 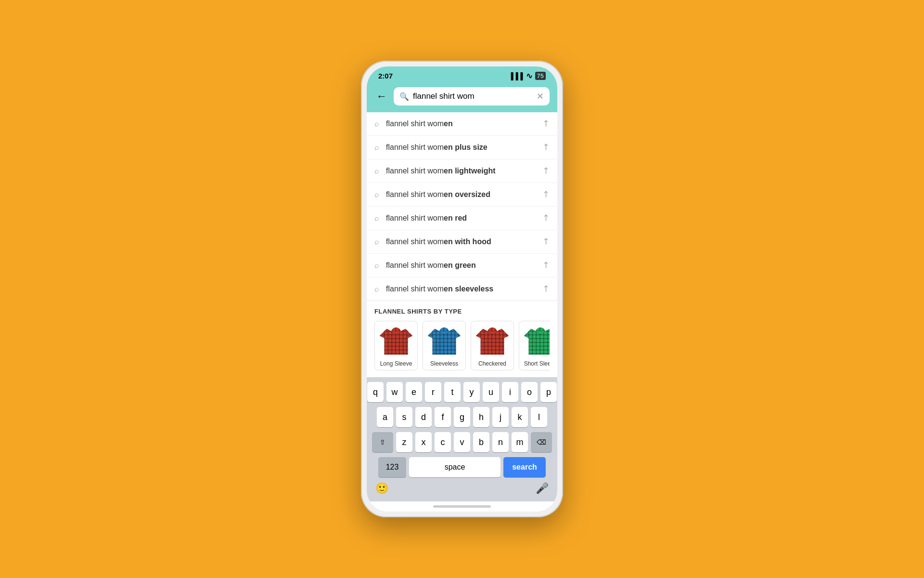 What do you see at coordinates (464, 242) in the screenshot?
I see `suggestion-text: flannel shirt women with hood` at bounding box center [464, 242].